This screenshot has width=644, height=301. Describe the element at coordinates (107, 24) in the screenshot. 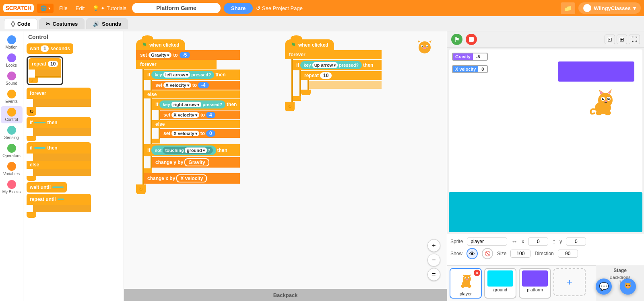

I see `tab-sounds: 🔊 Sounds` at that location.